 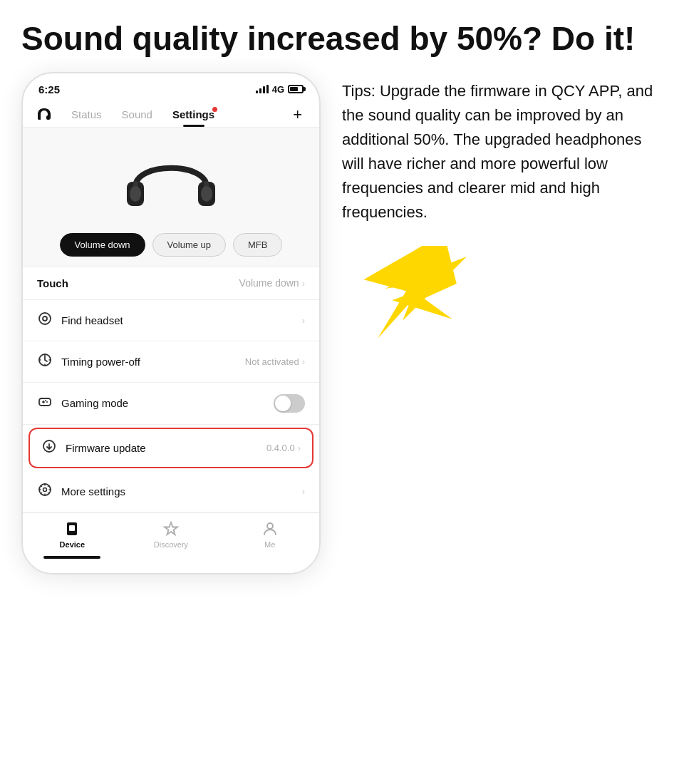 I want to click on gaming-mode-toggle, so click(x=289, y=403).